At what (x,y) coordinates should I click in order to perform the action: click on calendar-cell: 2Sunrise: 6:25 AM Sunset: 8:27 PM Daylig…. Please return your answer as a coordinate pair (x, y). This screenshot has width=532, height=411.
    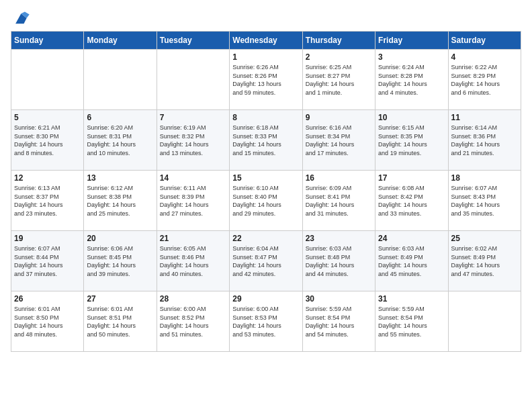
    Looking at the image, I should click on (339, 80).